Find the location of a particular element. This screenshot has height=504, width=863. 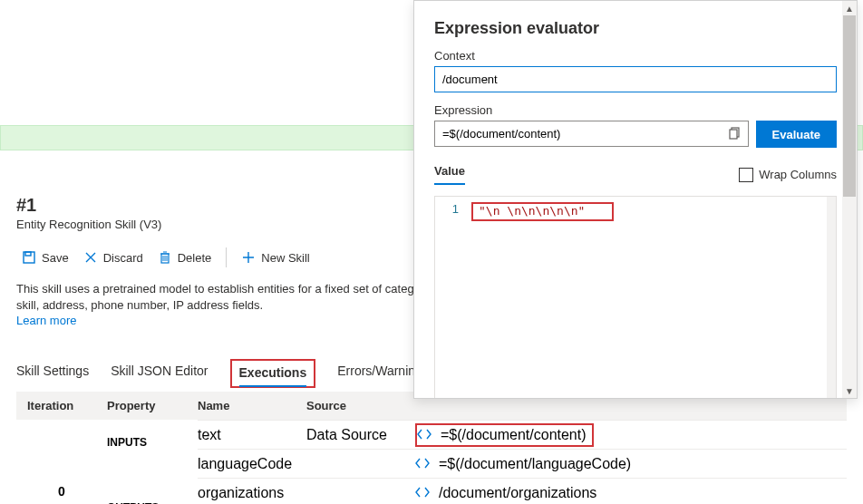

row-expr-1: =$(/document/languageCode) is located at coordinates (535, 464).